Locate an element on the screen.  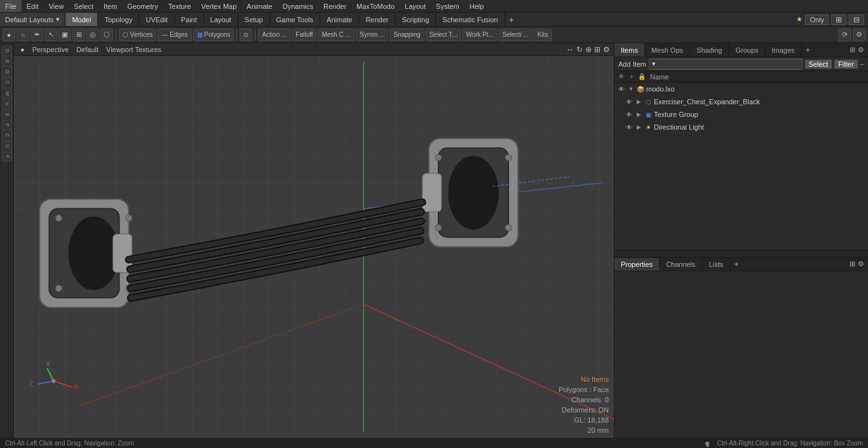
mode-icon-btn: ⊙ is located at coordinates (246, 35).